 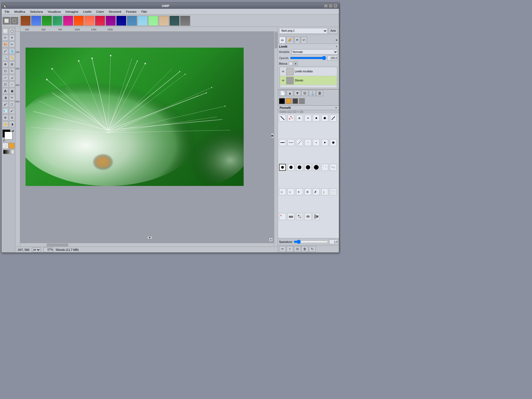 I want to click on layer-mode-select: Normale, so click(x=315, y=52).